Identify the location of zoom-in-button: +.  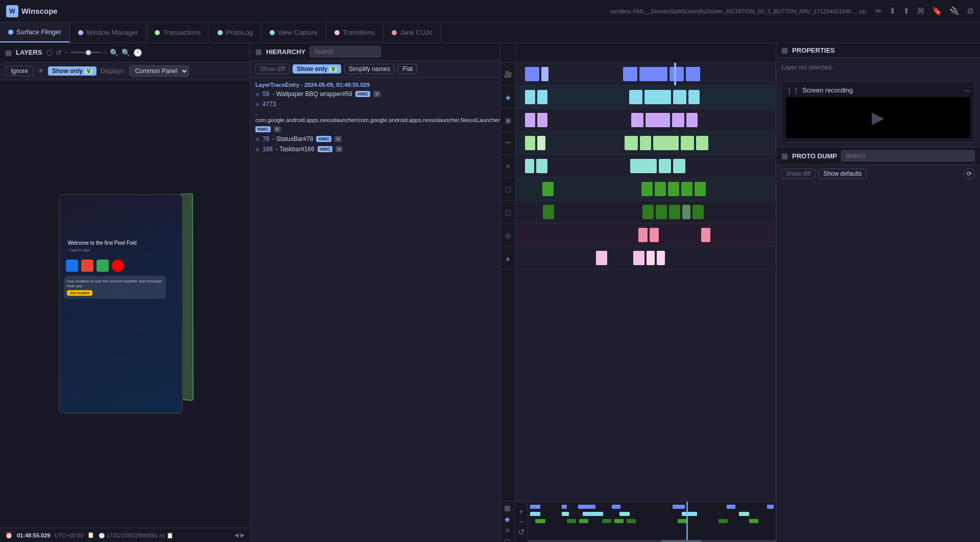
(521, 512).